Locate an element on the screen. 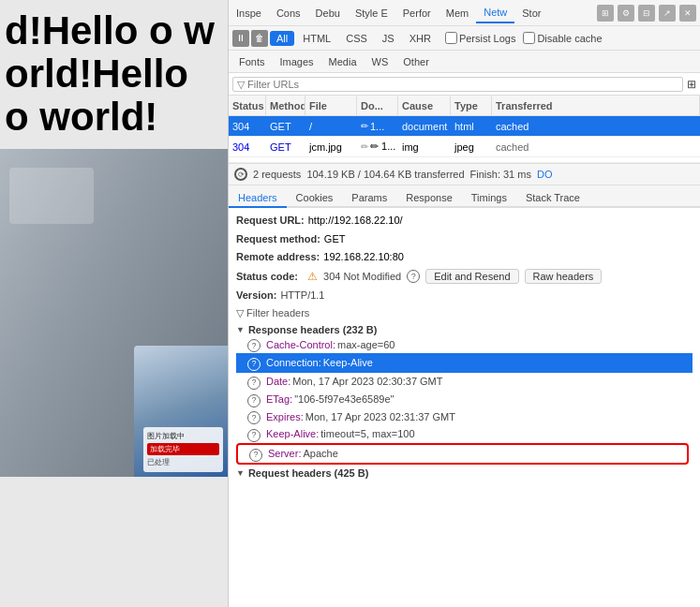 The image size is (700, 607). pause-icon: ⏸ is located at coordinates (241, 38).